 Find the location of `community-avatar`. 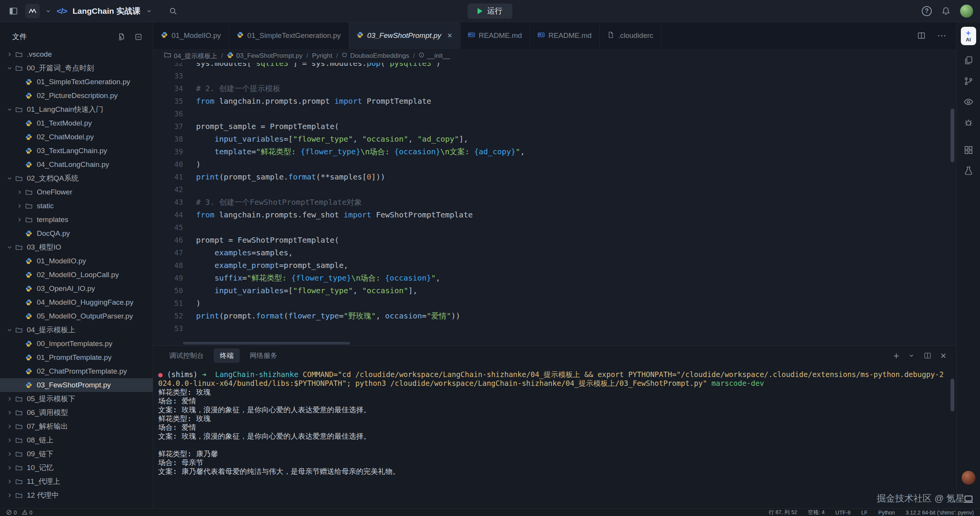

community-avatar is located at coordinates (969, 478).